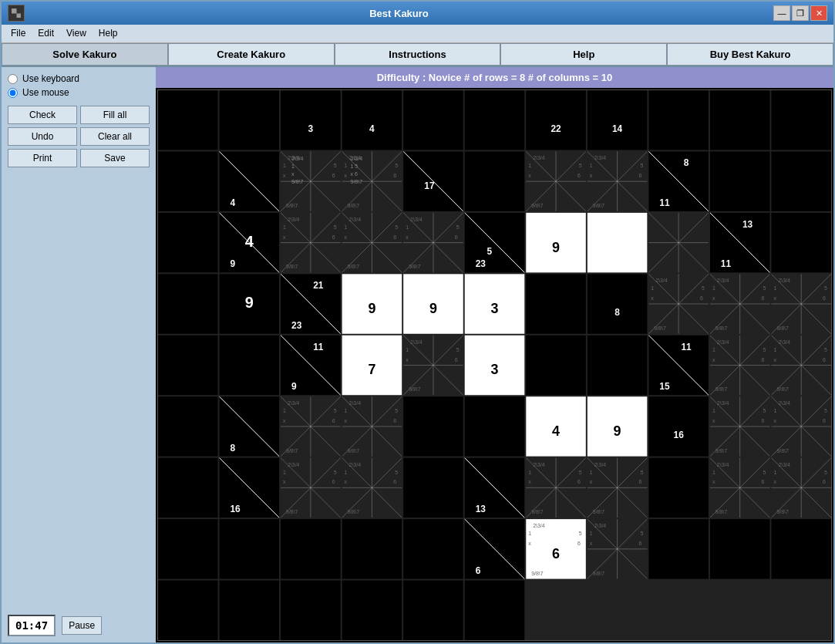  What do you see at coordinates (46, 93) in the screenshot?
I see `radio-mouse-text: Use mouse` at bounding box center [46, 93].